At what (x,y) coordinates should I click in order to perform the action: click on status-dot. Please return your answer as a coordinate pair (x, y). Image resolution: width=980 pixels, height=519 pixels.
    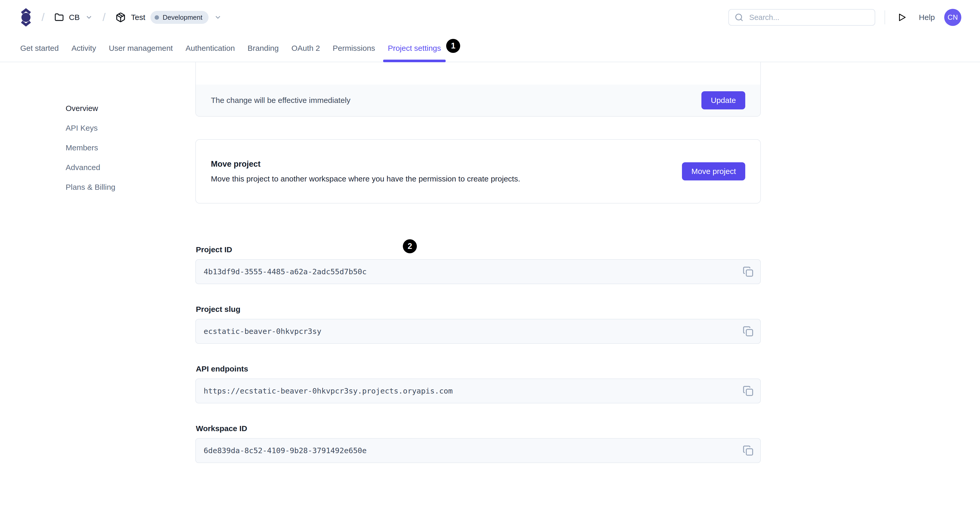
    Looking at the image, I should click on (157, 17).